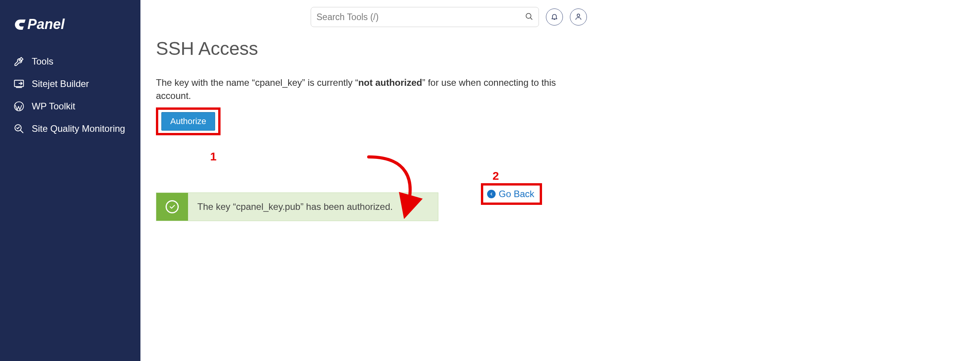  Describe the element at coordinates (19, 84) in the screenshot. I see `sitejet-icon` at that location.